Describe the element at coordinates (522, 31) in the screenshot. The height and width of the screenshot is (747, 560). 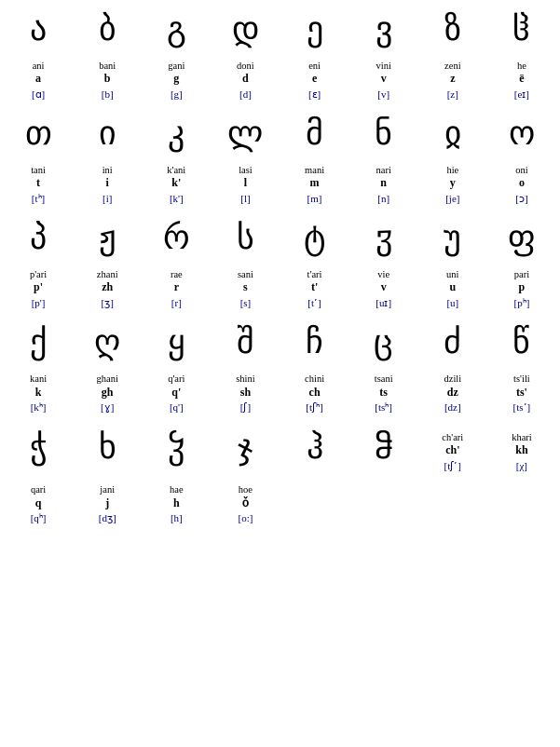
I see `letter-char-cell: ჱ` at that location.